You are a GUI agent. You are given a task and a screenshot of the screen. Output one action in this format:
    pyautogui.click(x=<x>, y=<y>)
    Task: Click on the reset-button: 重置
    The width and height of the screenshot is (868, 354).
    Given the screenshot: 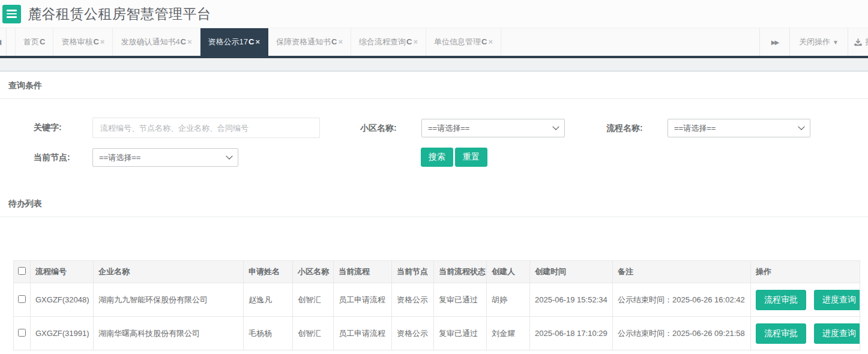 What is the action you would take?
    pyautogui.click(x=471, y=157)
    